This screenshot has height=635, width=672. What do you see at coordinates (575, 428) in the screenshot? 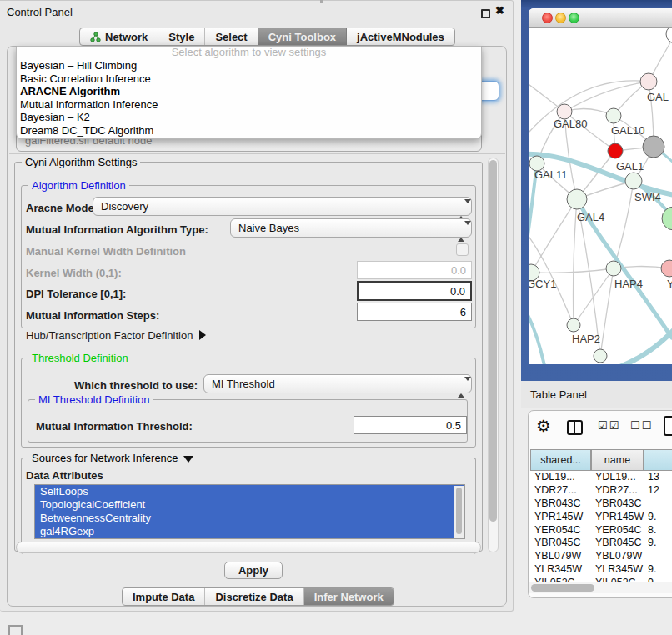
I see `split-columns-icon` at bounding box center [575, 428].